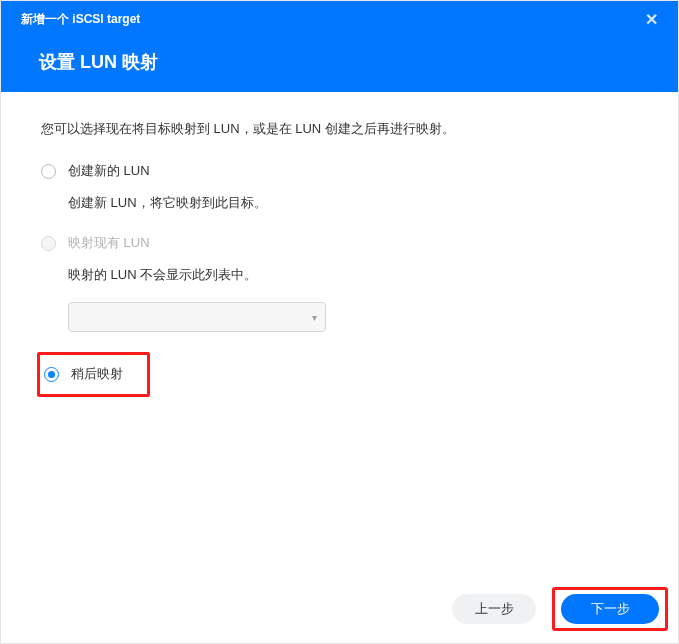 The height and width of the screenshot is (644, 679). I want to click on radio-map-later, so click(52, 374).